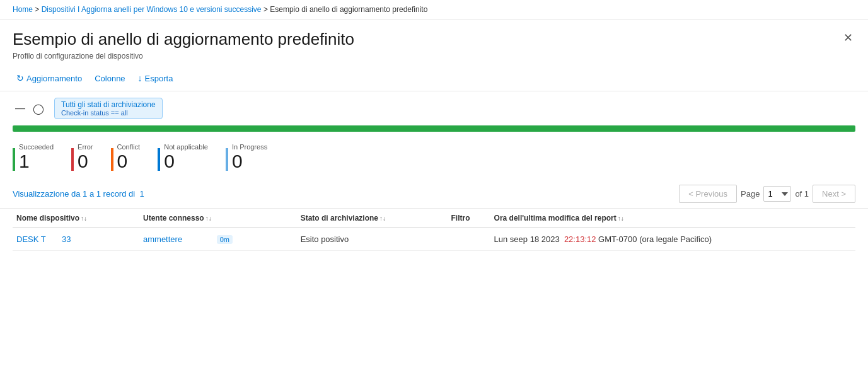 This screenshot has height=370, width=868. I want to click on om-badge: 0m, so click(224, 240).